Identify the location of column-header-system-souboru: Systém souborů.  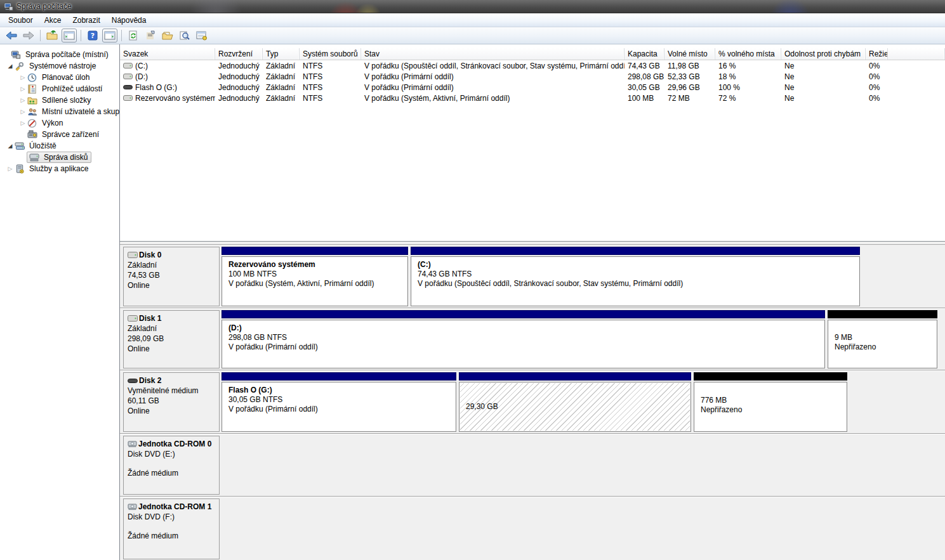
(330, 54).